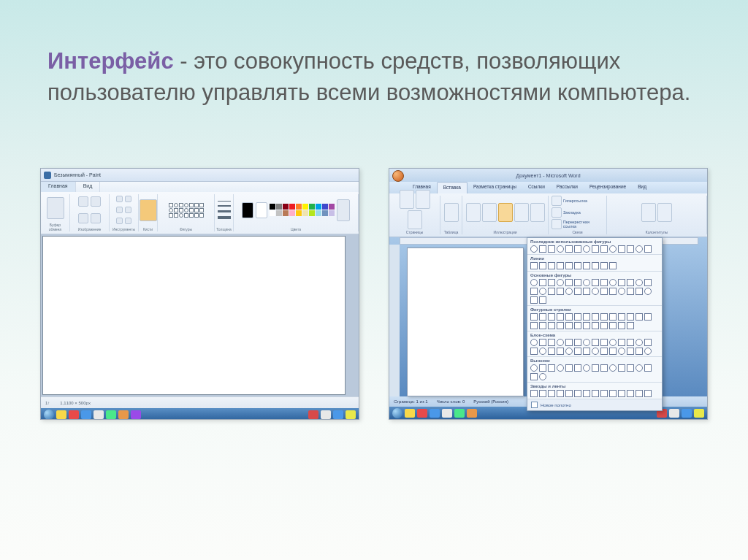  Describe the element at coordinates (595, 324) in the screenshot. I see `shapes-dropdown: Последние использованные фигуры Линии Ос…` at that location.